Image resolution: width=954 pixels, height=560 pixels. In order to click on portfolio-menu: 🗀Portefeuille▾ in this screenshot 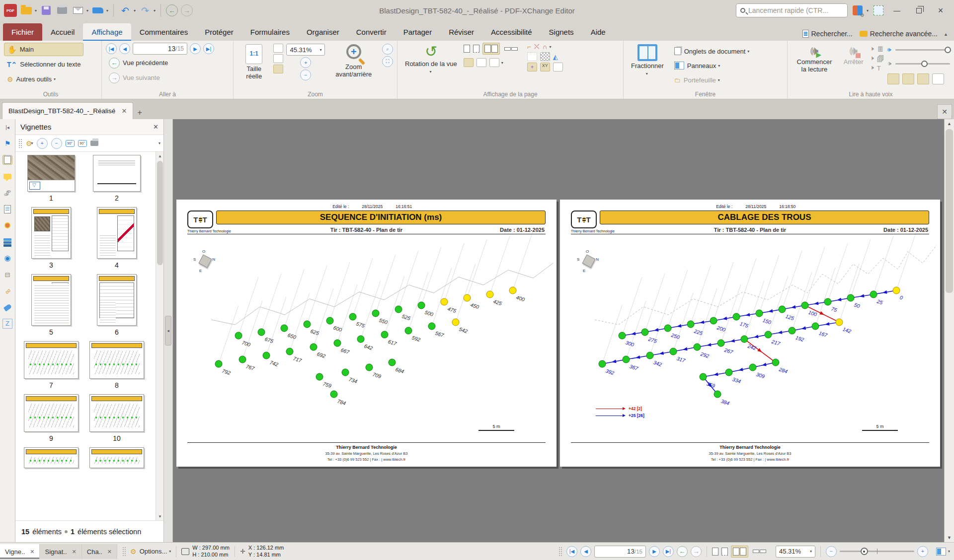, I will do `click(712, 80)`.